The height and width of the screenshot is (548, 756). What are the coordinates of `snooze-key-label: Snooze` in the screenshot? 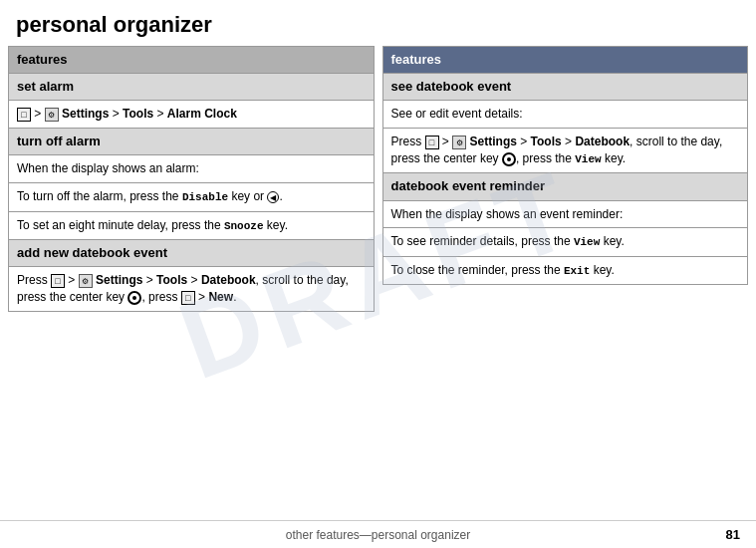 It's located at (244, 226).